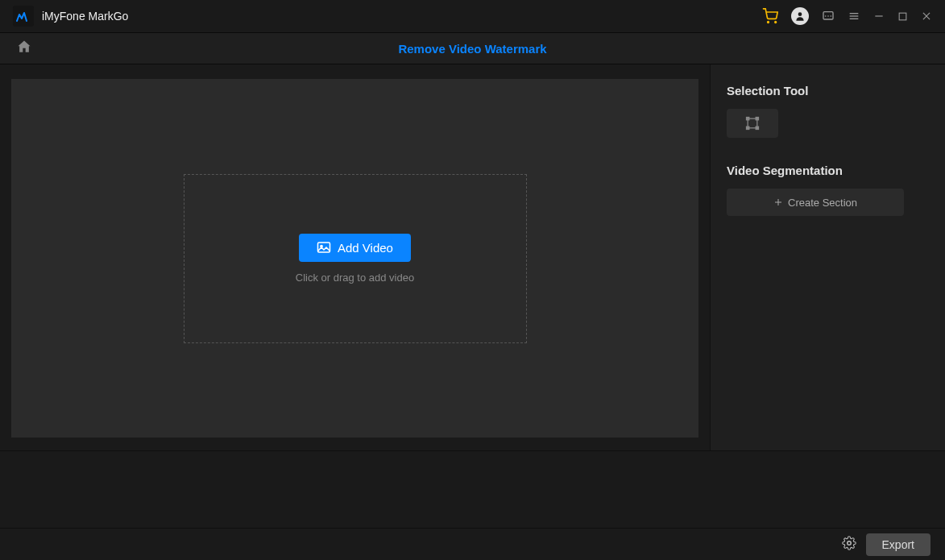 This screenshot has height=560, width=945. Describe the element at coordinates (354, 248) in the screenshot. I see `add-video-button: Add Video` at that location.